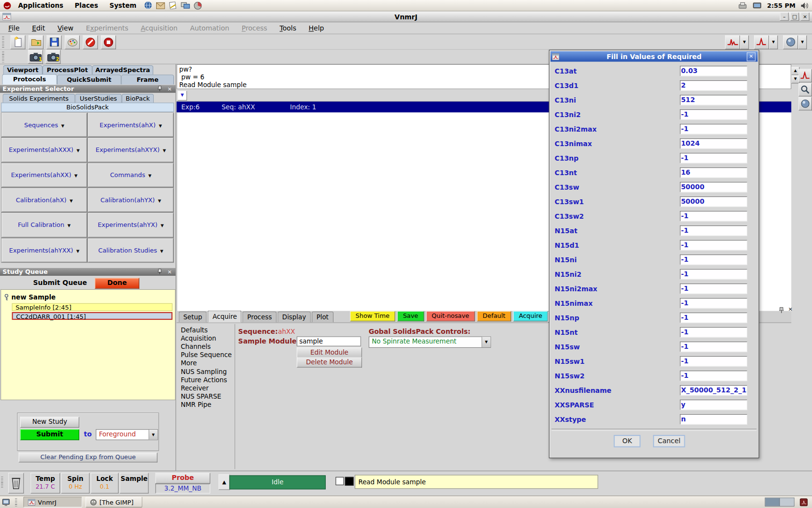 The height and width of the screenshot is (508, 812). What do you see at coordinates (744, 42) in the screenshot?
I see `signal-display-1-dropdown: ▼` at bounding box center [744, 42].